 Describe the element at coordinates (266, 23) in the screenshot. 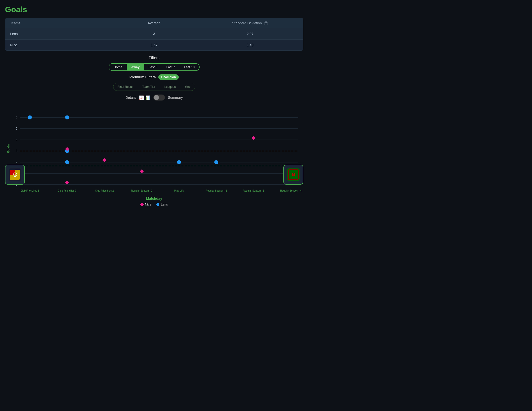

I see `stddev-help-icon: ?` at that location.